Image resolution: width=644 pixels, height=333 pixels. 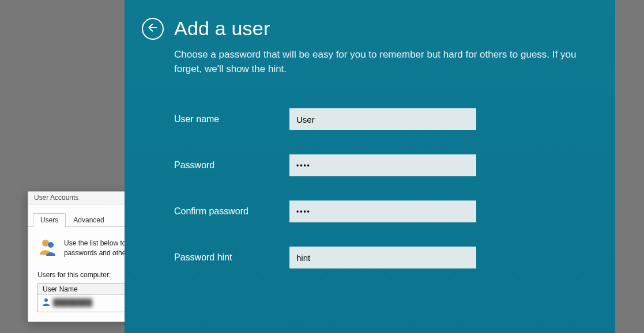 I want to click on page-title: Add a user, so click(x=222, y=29).